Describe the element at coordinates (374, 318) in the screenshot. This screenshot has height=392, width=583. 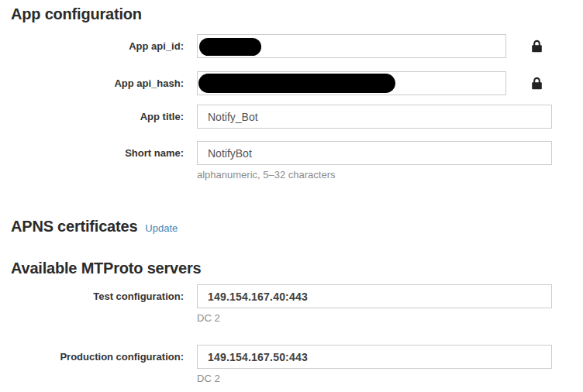
I see `test-configuration-dc-helper: DC 2` at that location.